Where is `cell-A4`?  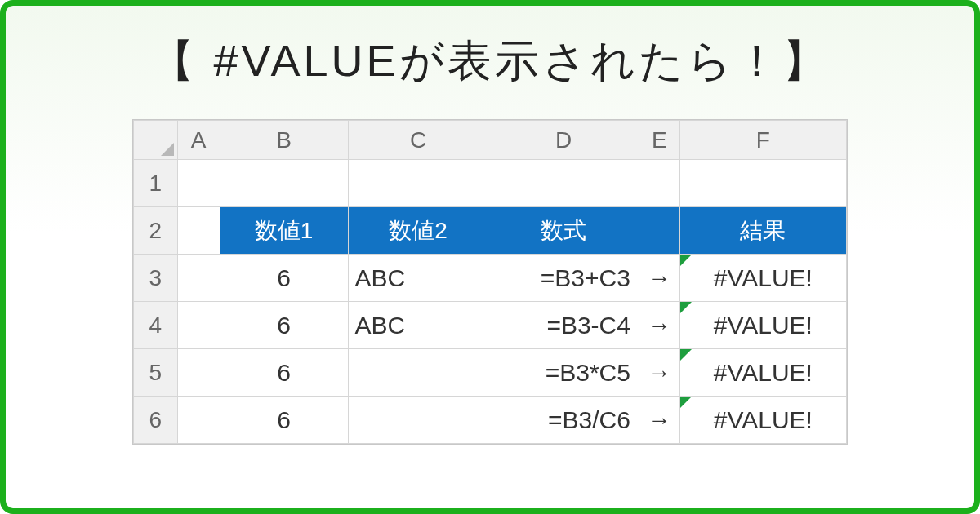 cell-A4 is located at coordinates (198, 326).